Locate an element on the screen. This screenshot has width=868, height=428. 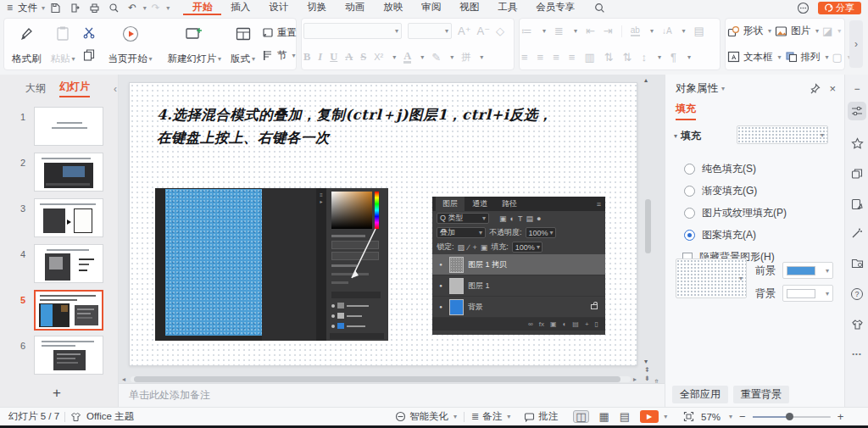
paragraph-settings-button: ¶ is located at coordinates (673, 58).